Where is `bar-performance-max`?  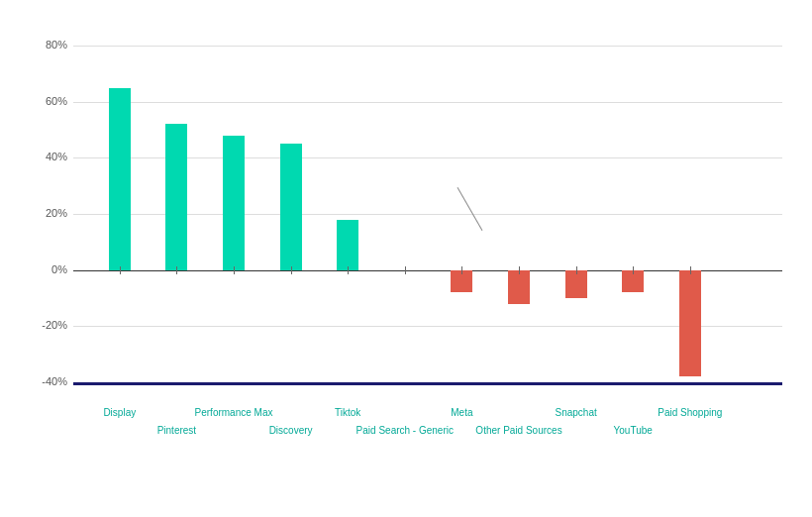
bar-performance-max is located at coordinates (234, 203).